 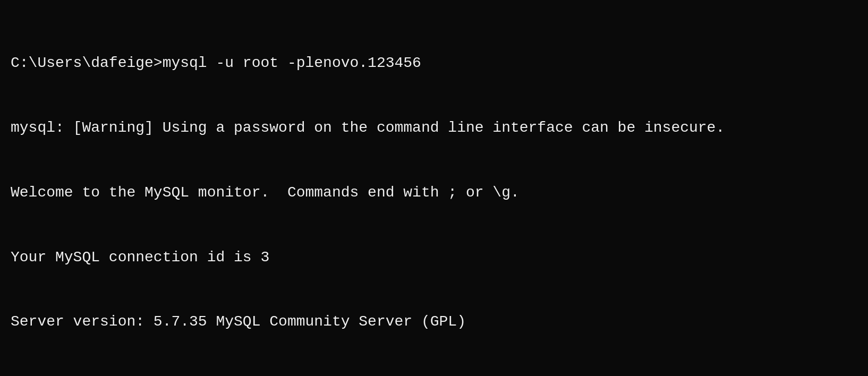 What do you see at coordinates (434, 258) in the screenshot?
I see `terminal-line-4: Your MySQL connection id is 3` at bounding box center [434, 258].